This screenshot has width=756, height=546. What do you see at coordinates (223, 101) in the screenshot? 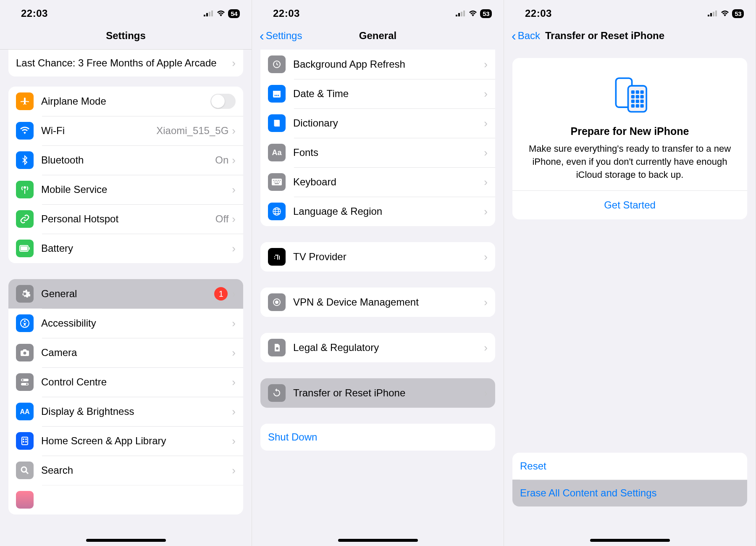
I see `airplane-toggle` at bounding box center [223, 101].